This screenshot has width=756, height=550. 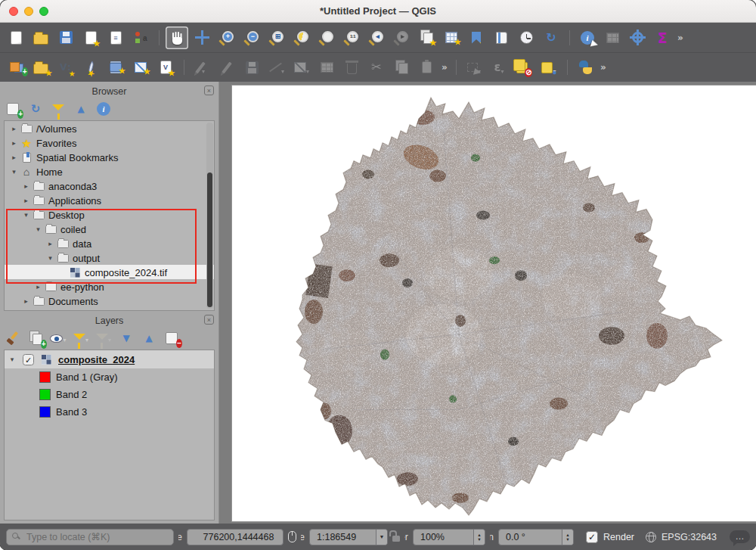 I want to click on project-new-button, so click(x=16, y=38).